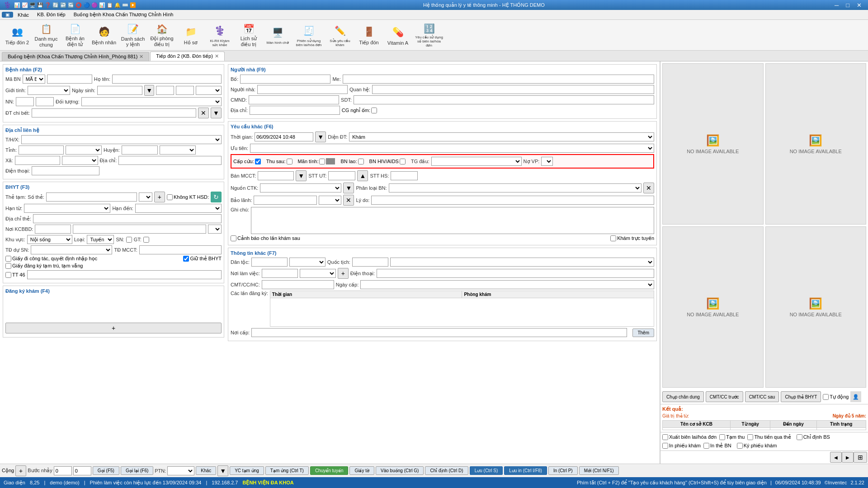 Image resolution: width=868 pixels, height=488 pixels. I want to click on giuthe-cb, so click(186, 258).